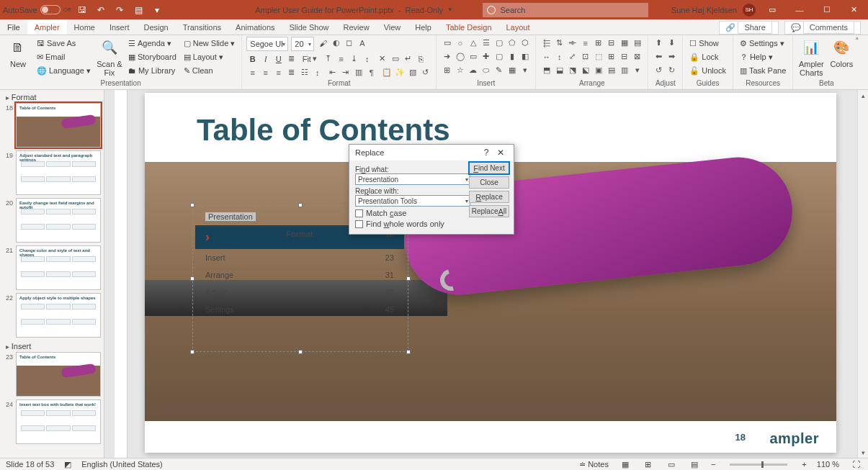  What do you see at coordinates (447, 56) in the screenshot?
I see `shape8-icon: ➜` at bounding box center [447, 56].